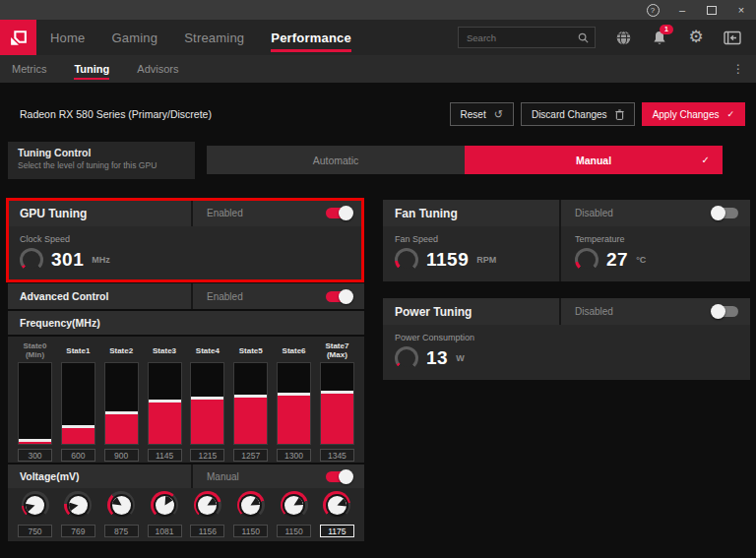 The image size is (756, 558). What do you see at coordinates (186, 296) in the screenshot?
I see `advanced-control-header: Advanced Control Enabled` at bounding box center [186, 296].